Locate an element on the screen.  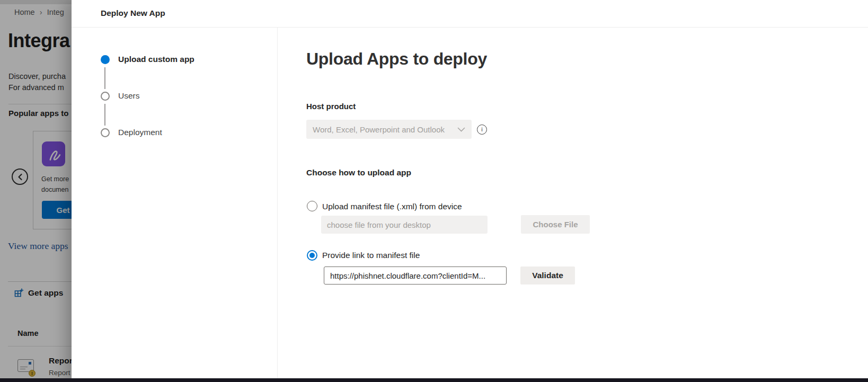
content-heading: Upload Apps to deploy is located at coordinates (396, 59).